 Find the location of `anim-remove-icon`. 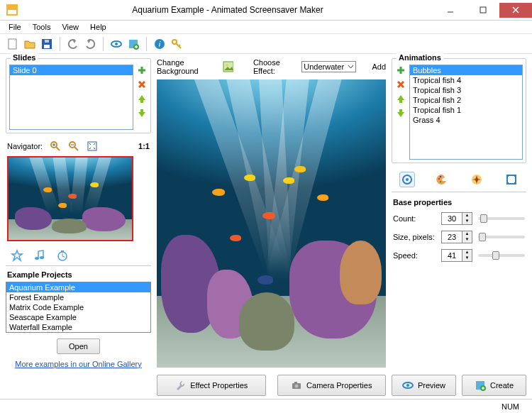

anim-remove-icon is located at coordinates (401, 84).